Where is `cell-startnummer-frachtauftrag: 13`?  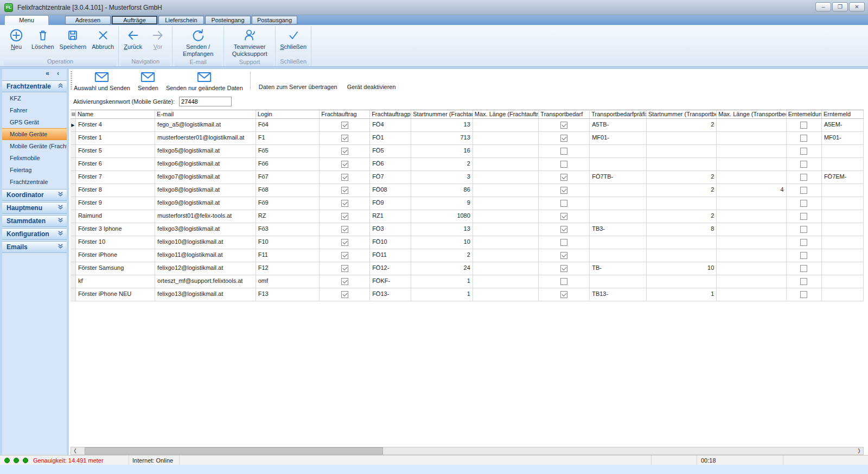 cell-startnummer-frachtauftrag: 13 is located at coordinates (442, 229).